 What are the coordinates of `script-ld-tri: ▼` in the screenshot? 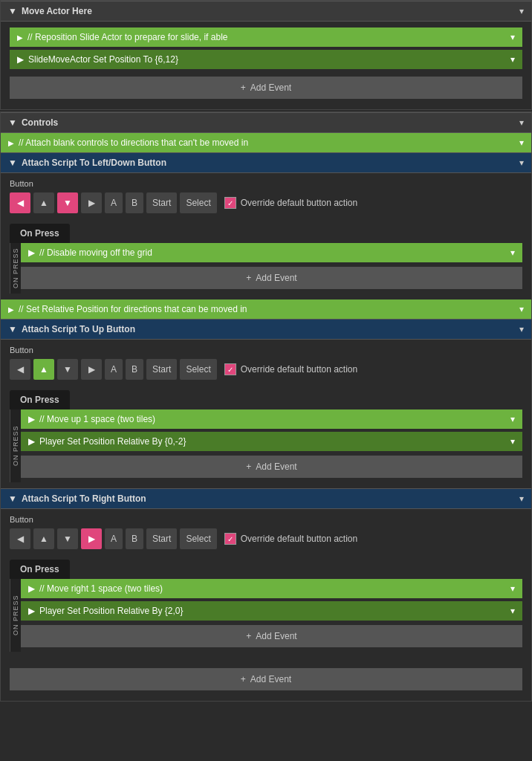 It's located at (13, 163).